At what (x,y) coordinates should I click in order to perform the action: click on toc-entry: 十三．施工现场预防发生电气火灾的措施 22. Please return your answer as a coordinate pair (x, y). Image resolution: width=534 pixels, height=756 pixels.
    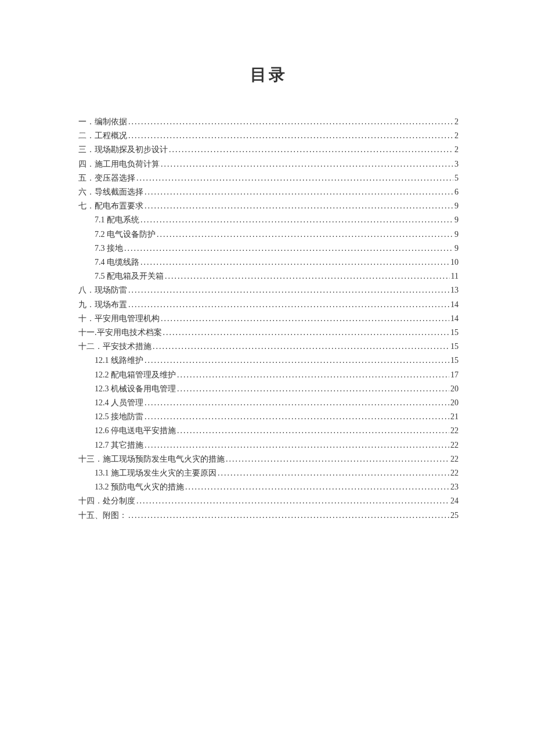
    Looking at the image, I should click on (268, 459).